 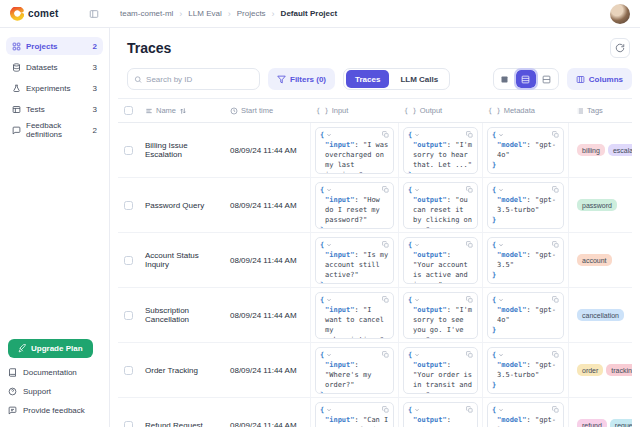 What do you see at coordinates (54, 130) in the screenshot?
I see `sidebar-item-feedback-definitions: Feedback definitions 2` at bounding box center [54, 130].